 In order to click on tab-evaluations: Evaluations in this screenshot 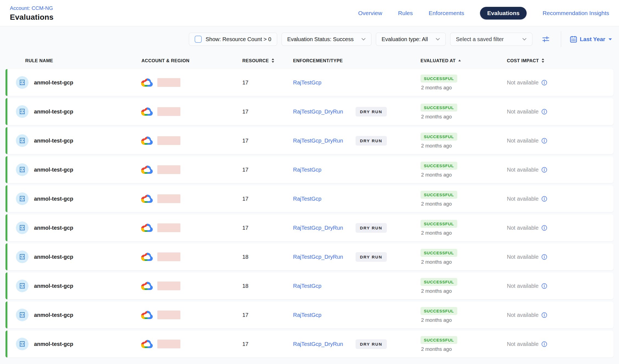, I will do `click(503, 13)`.